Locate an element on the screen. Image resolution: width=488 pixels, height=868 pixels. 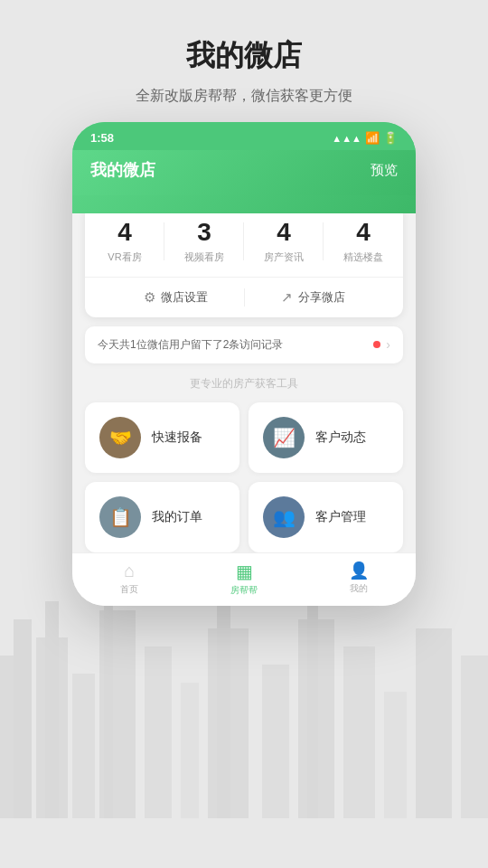
tool-icon-quick-report: 🤝 is located at coordinates (120, 438).